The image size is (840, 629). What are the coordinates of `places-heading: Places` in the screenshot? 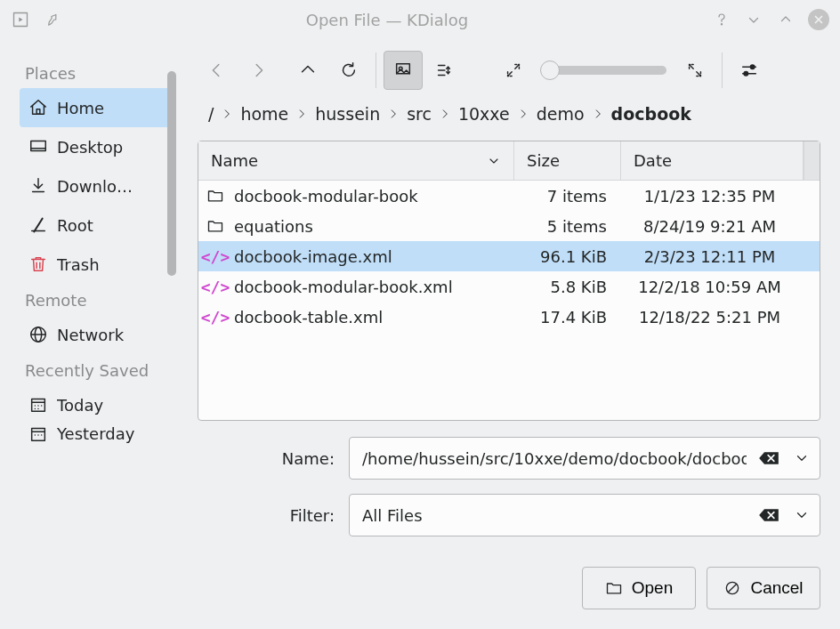 It's located at (95, 77).